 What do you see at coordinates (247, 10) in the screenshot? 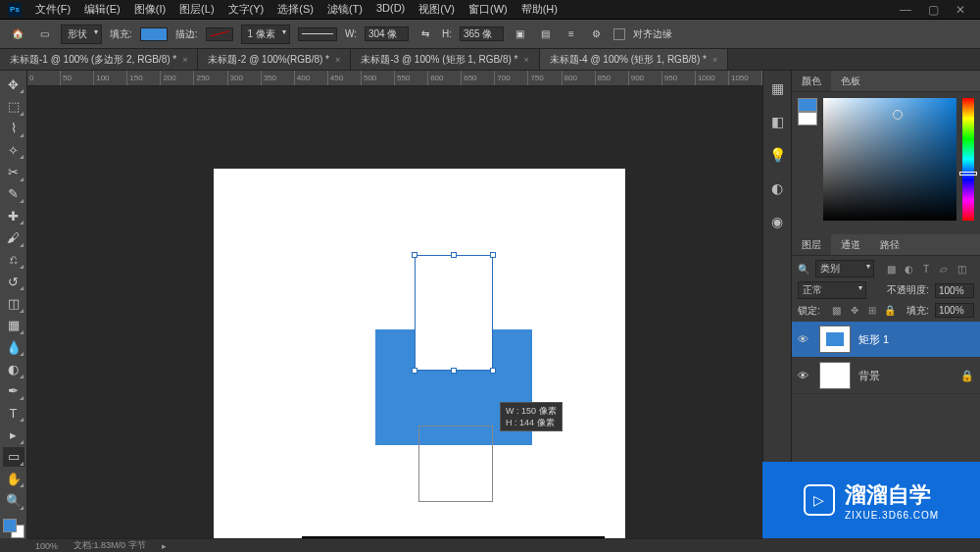
I see `menu-type: 文字(Y)` at bounding box center [247, 10].